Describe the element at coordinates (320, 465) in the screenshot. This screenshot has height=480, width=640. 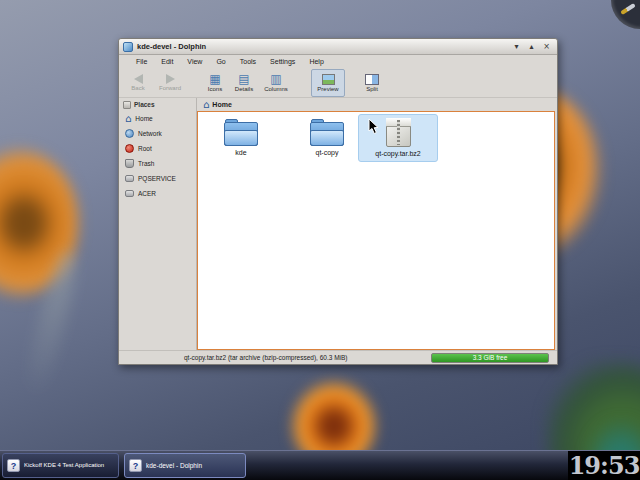
I see `taskbar: ? Kickoff KDE 4 Test Application ? kde-d…` at that location.